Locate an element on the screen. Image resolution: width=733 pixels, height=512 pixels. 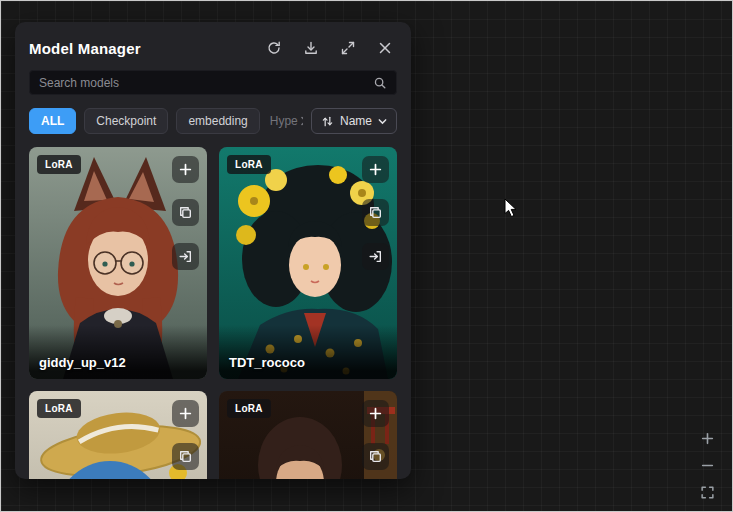
search-bar is located at coordinates (213, 82).